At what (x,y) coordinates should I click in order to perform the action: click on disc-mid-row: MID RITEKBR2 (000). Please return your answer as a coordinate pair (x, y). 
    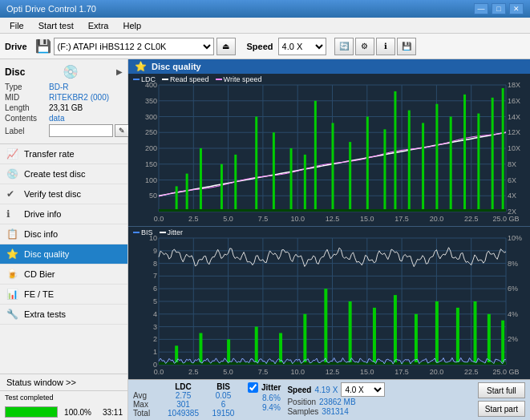
    Looking at the image, I should click on (64, 98).